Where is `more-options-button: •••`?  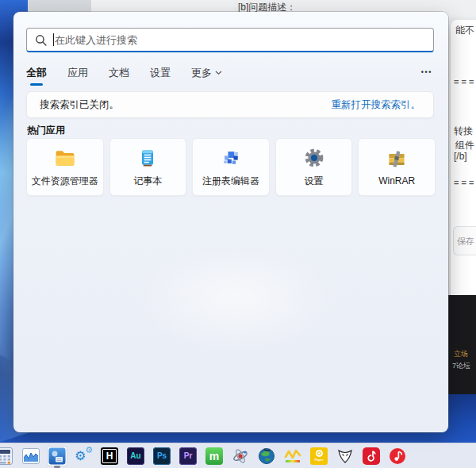
more-options-button: ••• is located at coordinates (427, 72).